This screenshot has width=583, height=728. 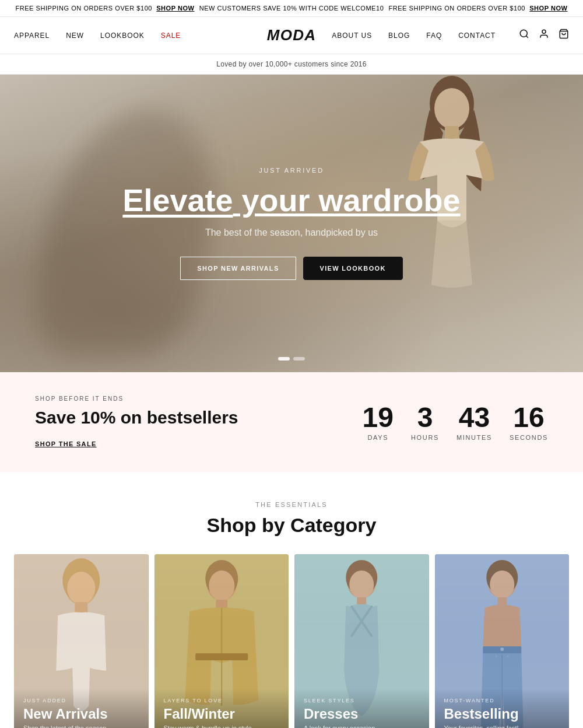 I want to click on countdown-hours-value: 3, so click(x=425, y=418).